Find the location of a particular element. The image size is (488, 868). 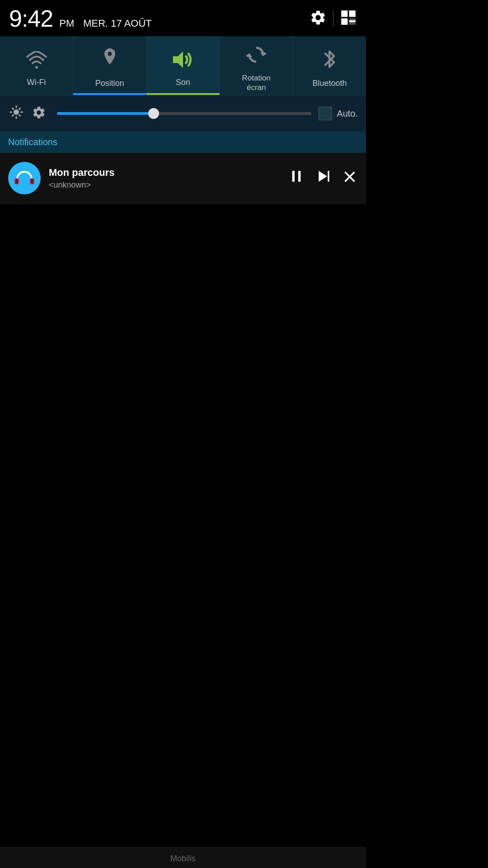

bottom-bar: Mobilis is located at coordinates (183, 858).